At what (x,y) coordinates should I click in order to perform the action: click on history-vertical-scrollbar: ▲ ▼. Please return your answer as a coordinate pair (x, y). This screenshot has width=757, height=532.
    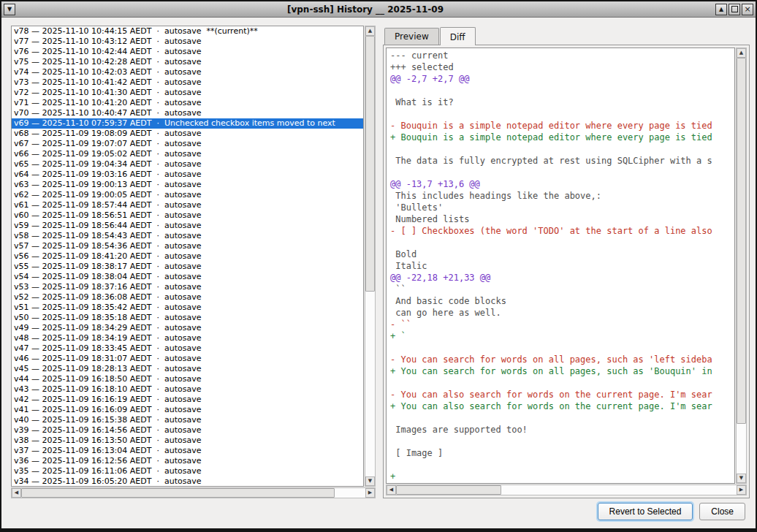
    Looking at the image, I should click on (370, 256).